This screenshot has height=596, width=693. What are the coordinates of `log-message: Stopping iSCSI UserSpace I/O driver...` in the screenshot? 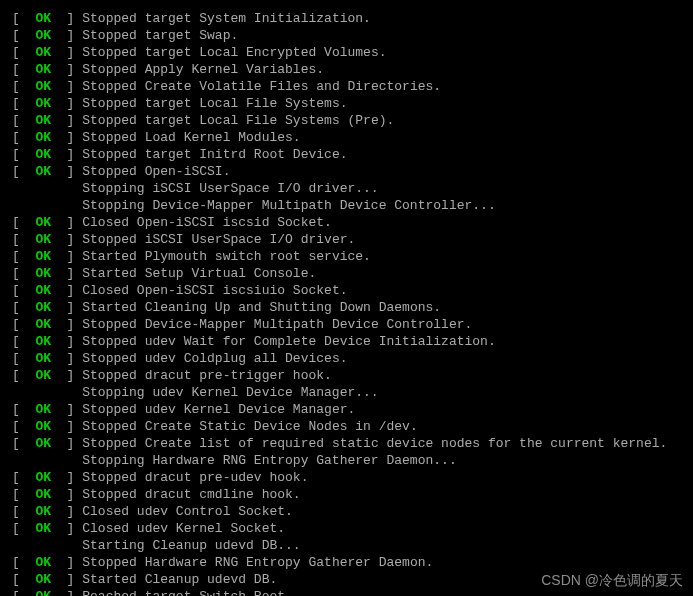 It's located at (230, 188).